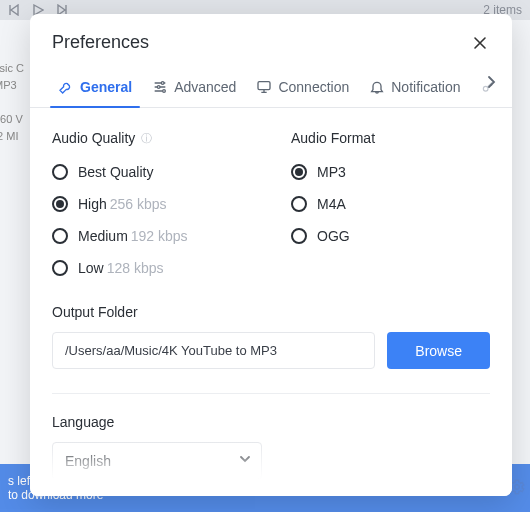 The image size is (530, 512). Describe the element at coordinates (332, 204) in the screenshot. I see `radio-label: M4A` at that location.